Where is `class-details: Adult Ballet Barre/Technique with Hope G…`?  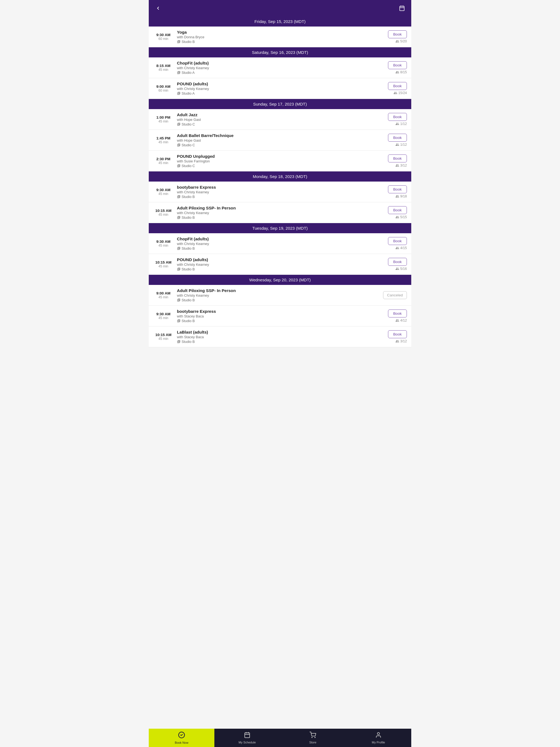
class-details: Adult Ballet Barre/Technique with Hope G… is located at coordinates (278, 140).